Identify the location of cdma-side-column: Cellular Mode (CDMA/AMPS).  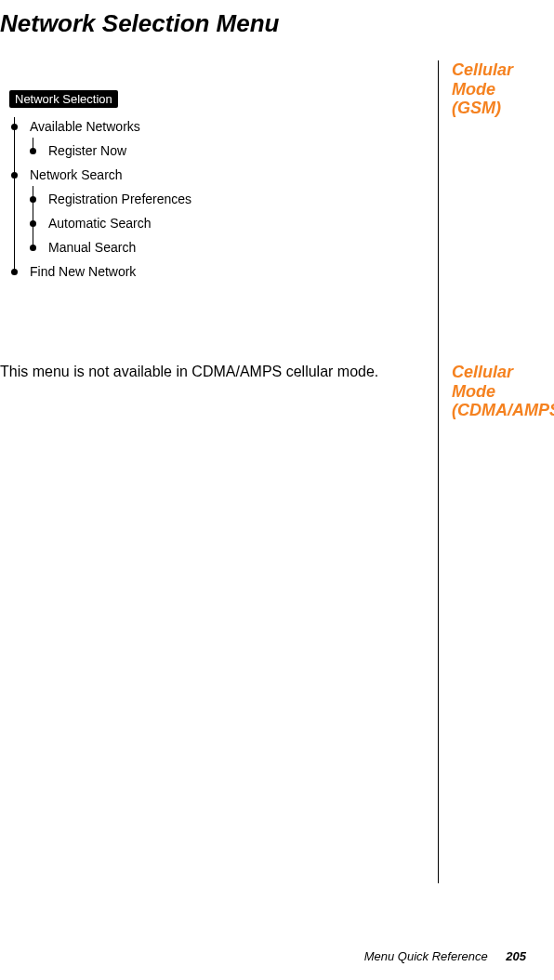
(481, 623).